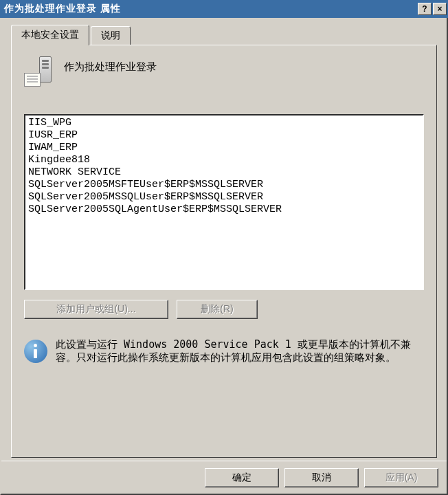  I want to click on ok-button: 确定, so click(242, 478).